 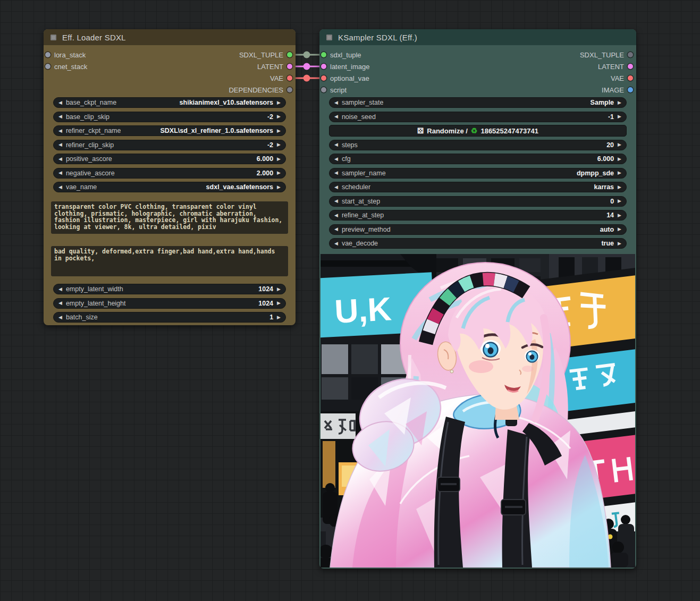 I want to click on output-slot-dependencies: DEPENDENCIES, so click(x=260, y=90).